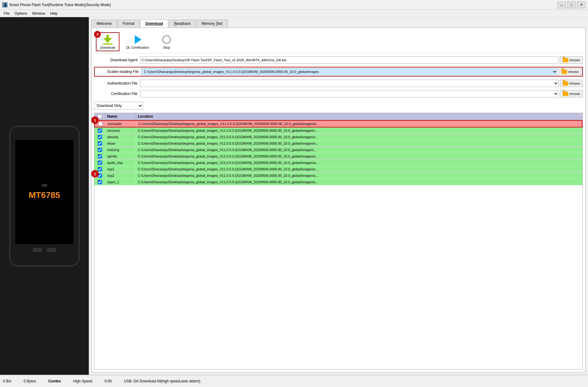  I want to click on phone-model: MT6785, so click(45, 195).